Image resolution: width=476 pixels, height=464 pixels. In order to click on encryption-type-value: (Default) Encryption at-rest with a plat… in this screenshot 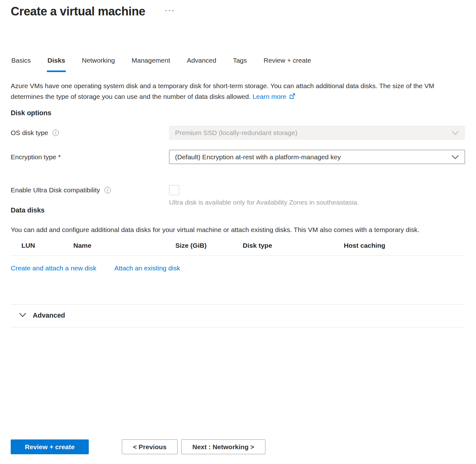, I will do `click(258, 157)`.